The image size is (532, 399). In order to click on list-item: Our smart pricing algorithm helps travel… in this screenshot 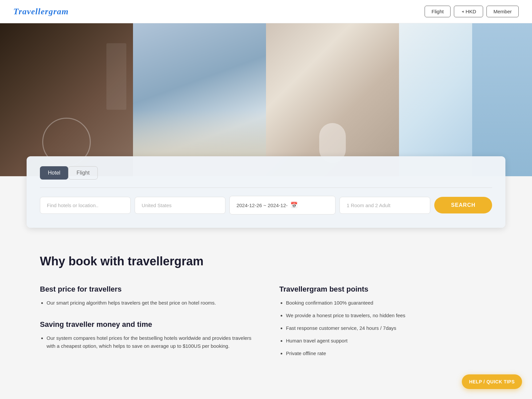, I will do `click(150, 303)`.